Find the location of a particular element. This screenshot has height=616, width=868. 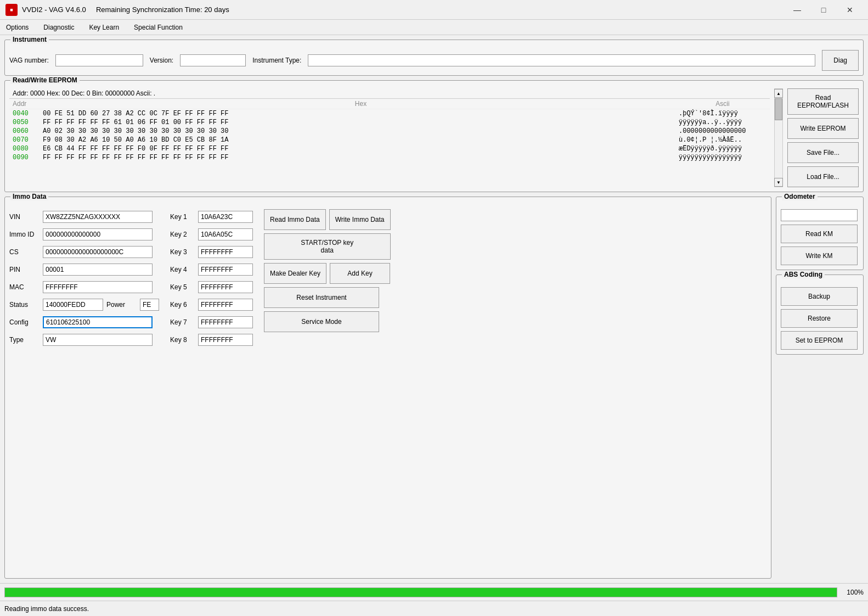

pin-input is located at coordinates (98, 270).